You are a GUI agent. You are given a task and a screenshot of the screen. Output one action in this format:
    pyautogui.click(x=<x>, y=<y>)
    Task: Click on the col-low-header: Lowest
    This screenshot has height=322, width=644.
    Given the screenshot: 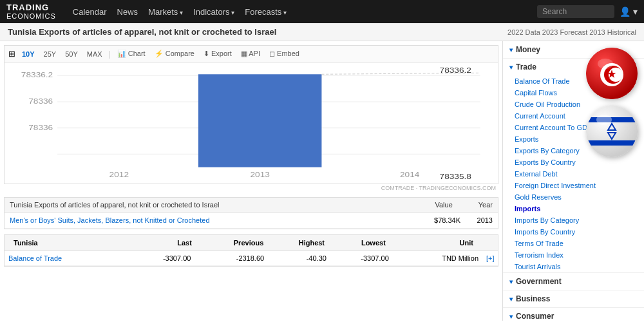 What is the action you would take?
    pyautogui.click(x=359, y=243)
    